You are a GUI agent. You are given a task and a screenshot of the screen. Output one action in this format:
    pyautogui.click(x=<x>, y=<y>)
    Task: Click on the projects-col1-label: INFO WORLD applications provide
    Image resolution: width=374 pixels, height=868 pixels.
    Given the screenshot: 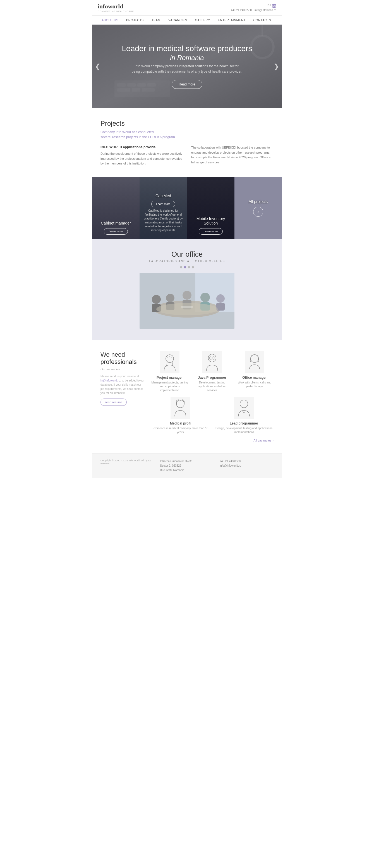 What is the action you would take?
    pyautogui.click(x=141, y=147)
    